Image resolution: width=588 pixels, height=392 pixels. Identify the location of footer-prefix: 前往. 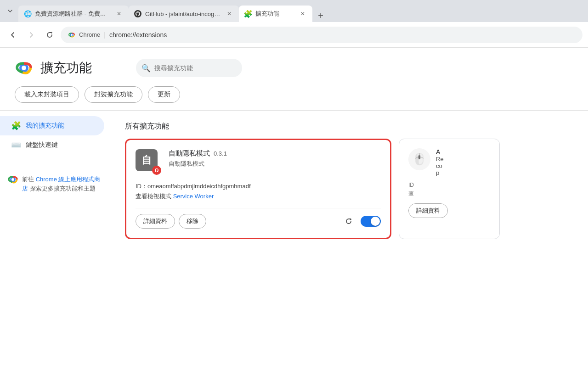
(28, 179).